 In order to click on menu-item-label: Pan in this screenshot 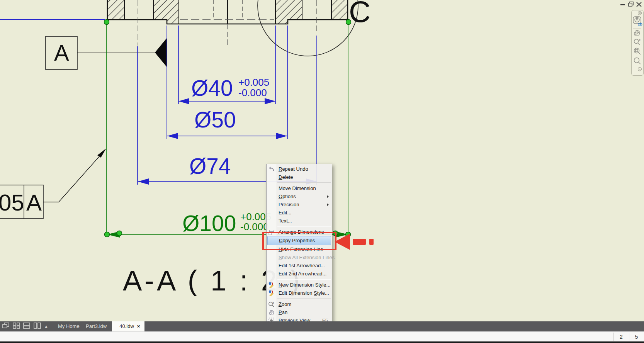, I will do `click(283, 312)`.